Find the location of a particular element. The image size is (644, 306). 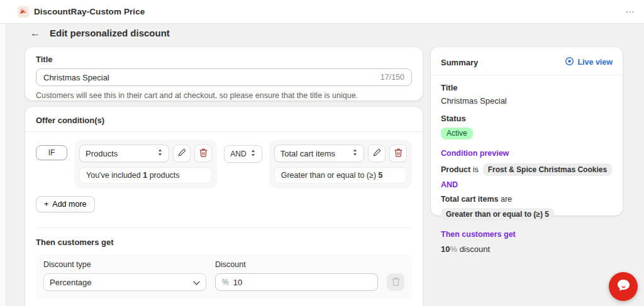

summary-header: Summary Live view is located at coordinates (527, 65).